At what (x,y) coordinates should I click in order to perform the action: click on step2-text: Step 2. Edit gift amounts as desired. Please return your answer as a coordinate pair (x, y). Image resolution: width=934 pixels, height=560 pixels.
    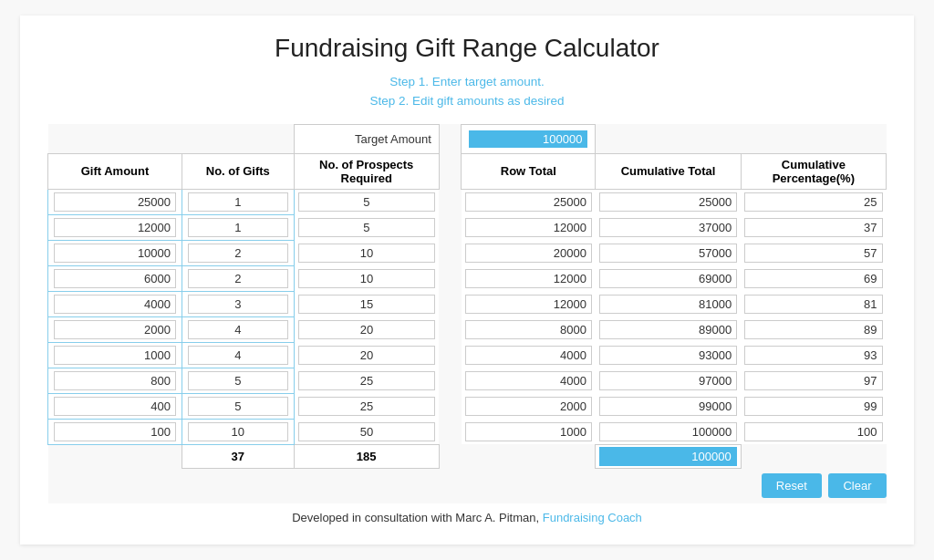
    Looking at the image, I should click on (467, 101).